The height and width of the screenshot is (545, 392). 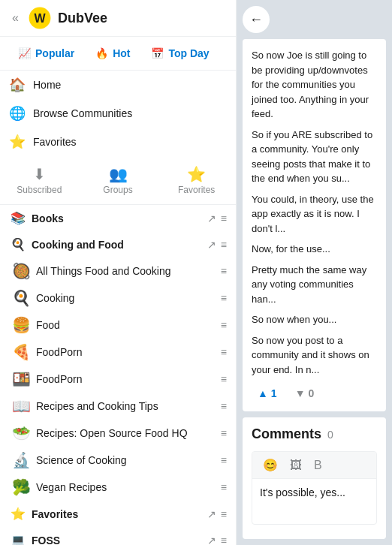 I want to click on category-books: 📚 Books ↗ ≡, so click(x=118, y=218).